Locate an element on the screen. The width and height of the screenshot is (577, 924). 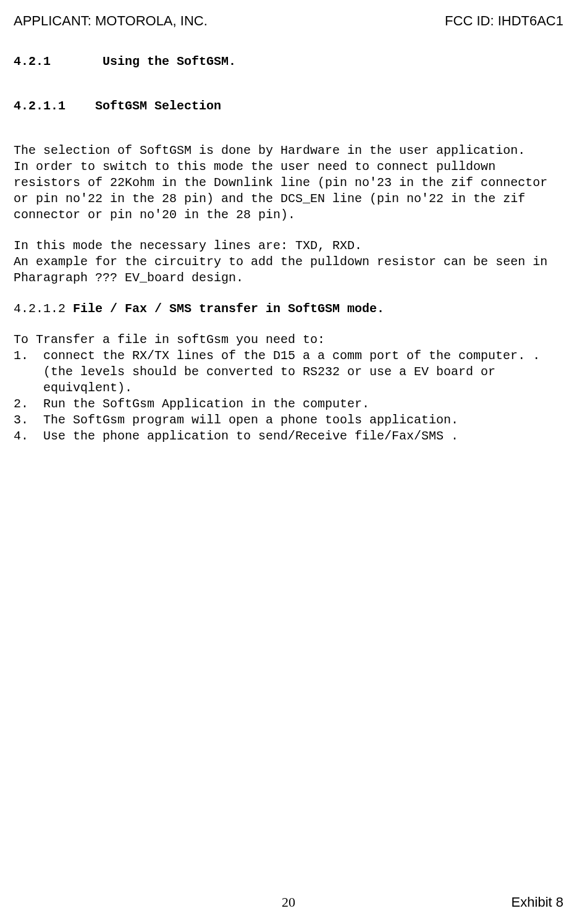
page-number: 20 is located at coordinates (288, 902).